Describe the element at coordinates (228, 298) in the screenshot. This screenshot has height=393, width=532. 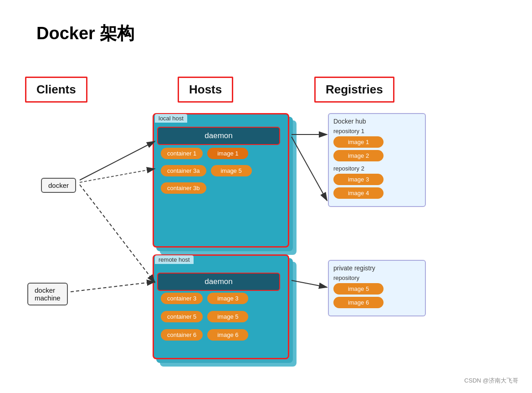
I see `image-3-pill-remote: image 3` at that location.